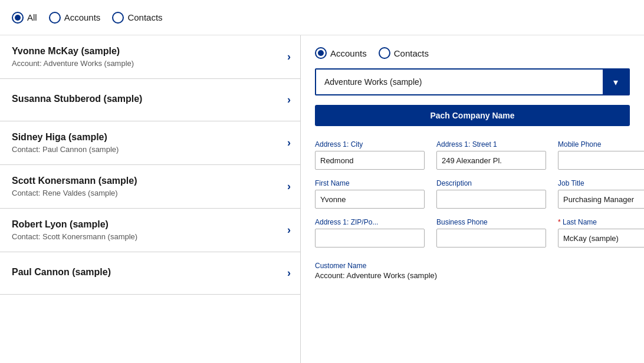 This screenshot has height=363, width=644. Describe the element at coordinates (479, 276) in the screenshot. I see `customer-name-value: Account: Adventure Works (sample)` at that location.